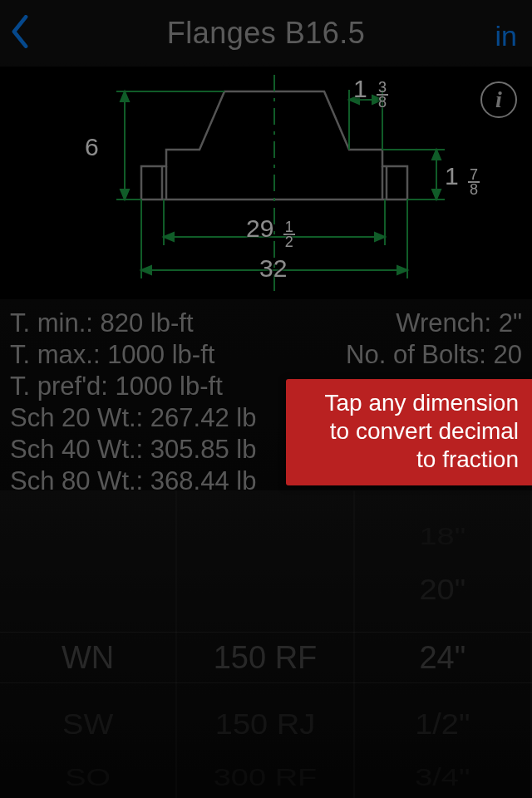 This screenshot has width=532, height=798. What do you see at coordinates (264, 777) in the screenshot?
I see `picker-item: 300 RF` at bounding box center [264, 777].